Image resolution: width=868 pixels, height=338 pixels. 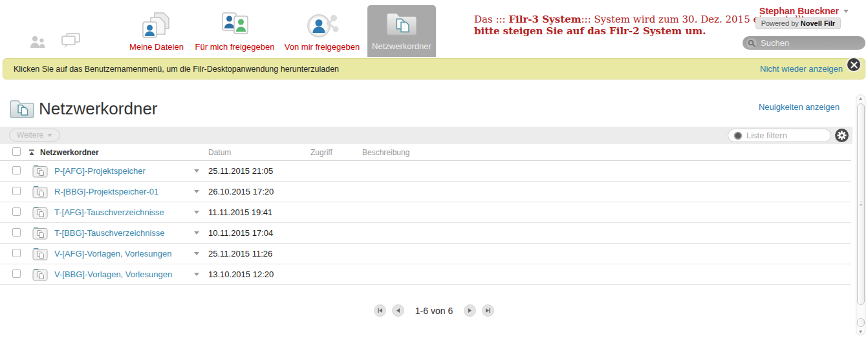 I want to click on scroll-down-icon: ▼, so click(x=860, y=332).